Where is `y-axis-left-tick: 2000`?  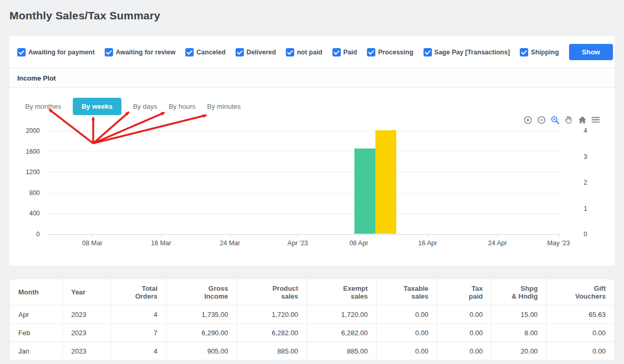 y-axis-left-tick: 2000 is located at coordinates (32, 131).